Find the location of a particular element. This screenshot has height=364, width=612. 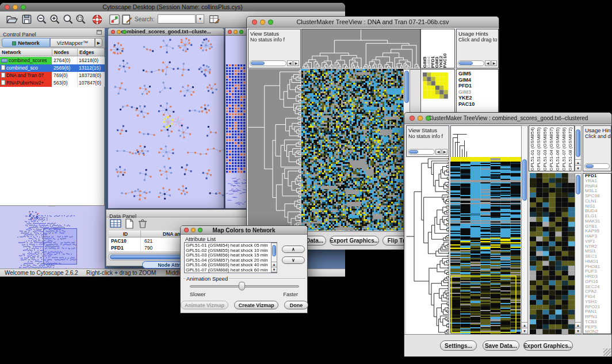

column-label: GPL51-04 (GSM857) is located at coordinates (552, 148).